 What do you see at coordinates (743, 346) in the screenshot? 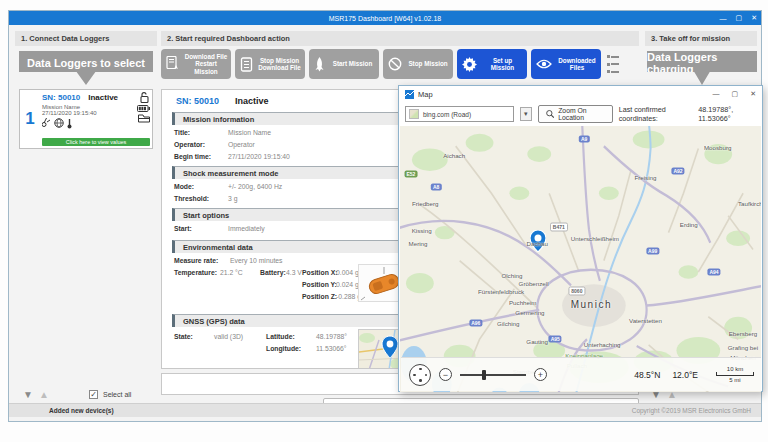
I see `map-city-label: Grafing bei` at bounding box center [743, 346].